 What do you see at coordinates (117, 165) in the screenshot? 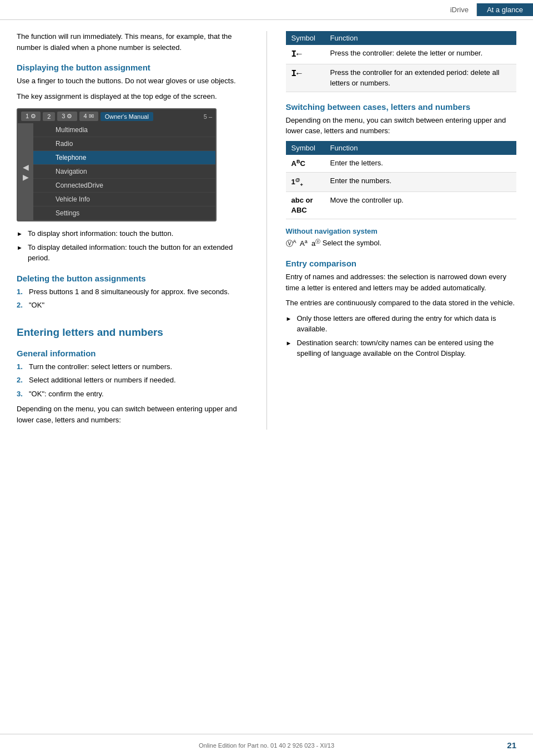
I see `screen-mockup: 1 ⚙ 2 3 ⚙ 4 ✉ Owner's Manual 5 – ◀ ▶ Mul…` at bounding box center [117, 165].